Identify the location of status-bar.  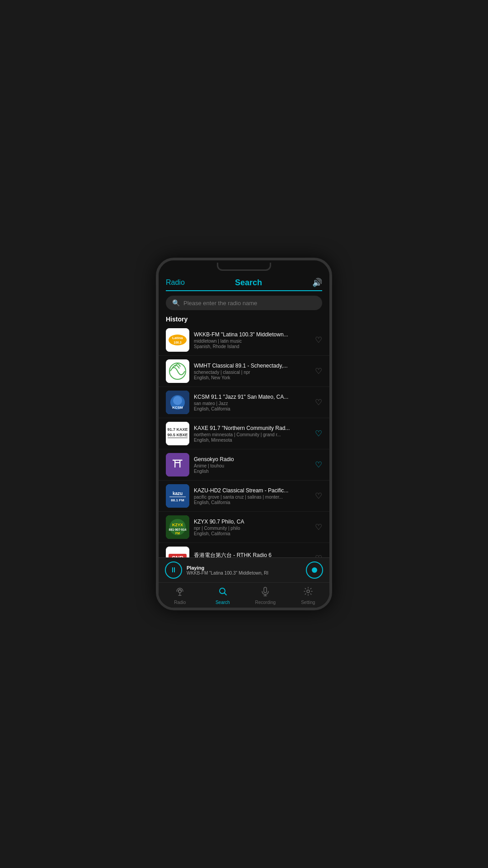
(244, 267).